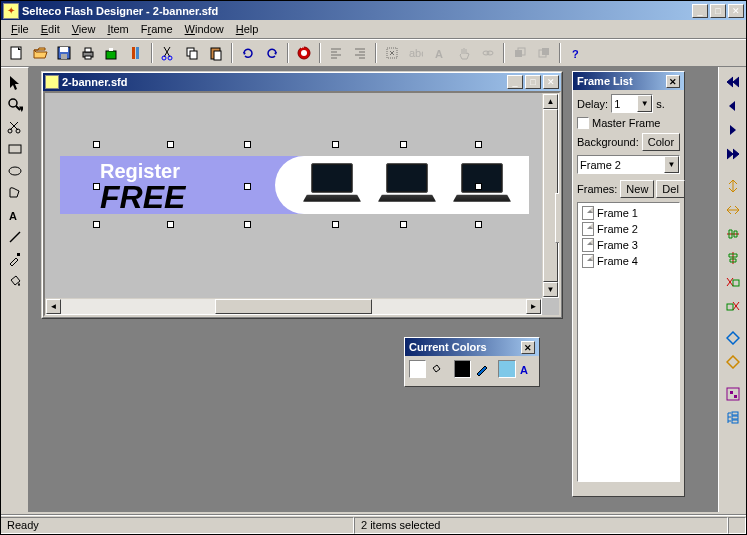  Describe the element at coordinates (718, 11) in the screenshot. I see `maximize-button: □` at that location.